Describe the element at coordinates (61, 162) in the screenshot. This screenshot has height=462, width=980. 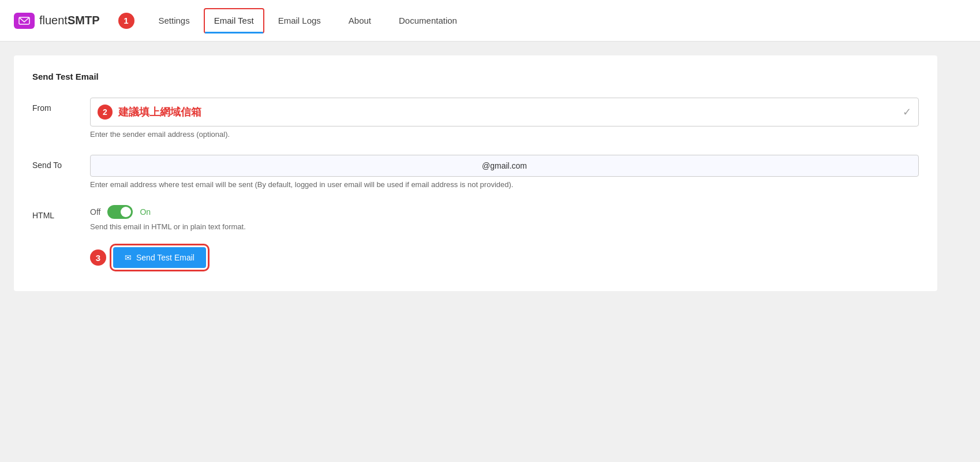
I see `send-to-label: Send To` at that location.